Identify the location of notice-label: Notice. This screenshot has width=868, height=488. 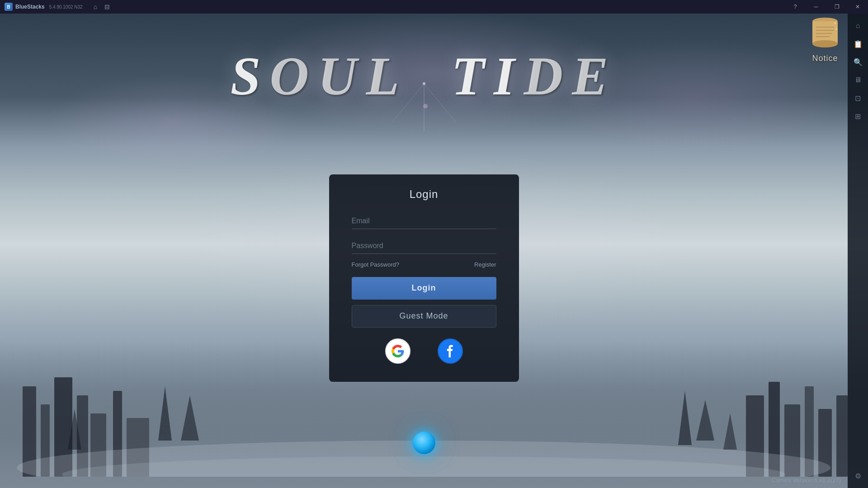
(825, 59).